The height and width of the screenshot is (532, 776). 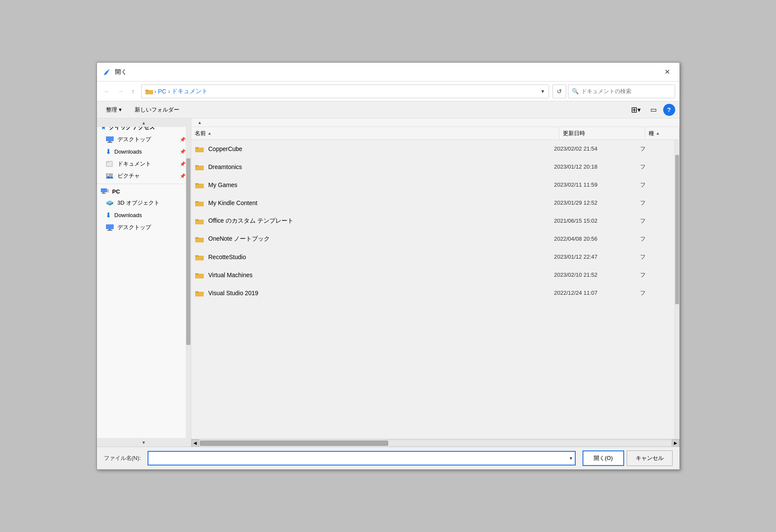 What do you see at coordinates (144, 176) in the screenshot?
I see `sidebar-item-pictures: ピクチャ 📌` at bounding box center [144, 176].